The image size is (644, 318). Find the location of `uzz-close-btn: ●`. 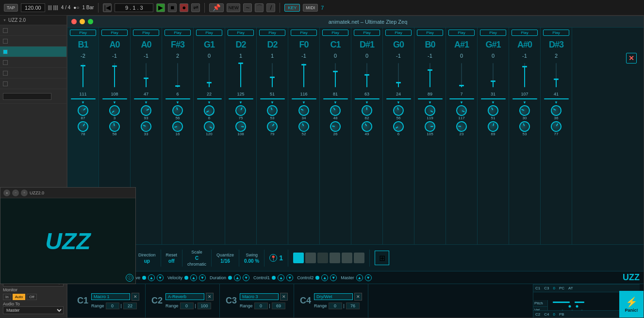

uzz-close-btn: ● is located at coordinates (7, 193).